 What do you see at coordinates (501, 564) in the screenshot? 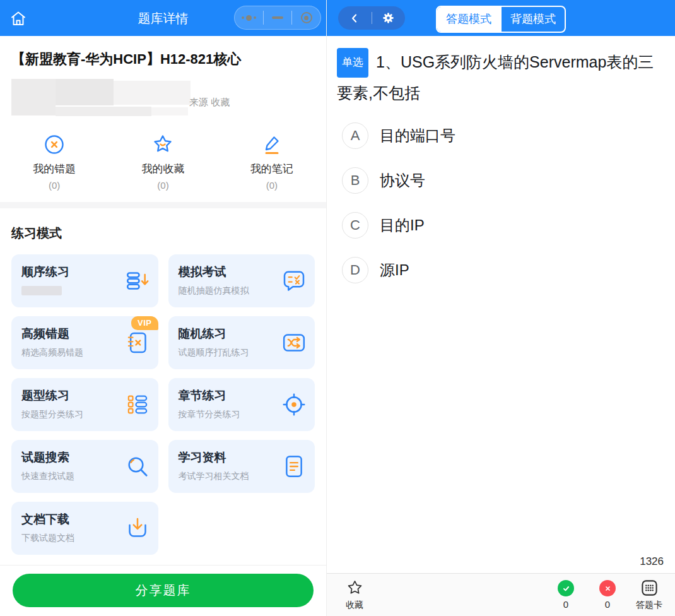
I see `question-total-count: 1326` at bounding box center [501, 564].